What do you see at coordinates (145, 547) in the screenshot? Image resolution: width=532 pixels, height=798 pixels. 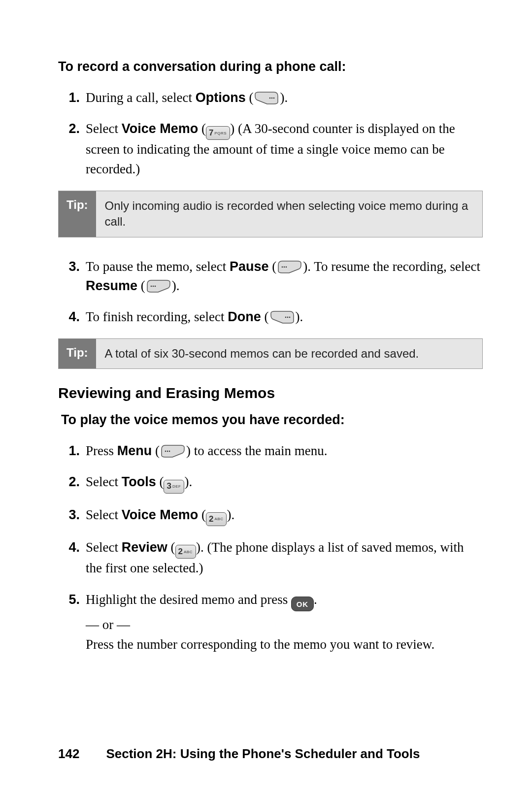 I see `review-label: Review` at bounding box center [145, 547].